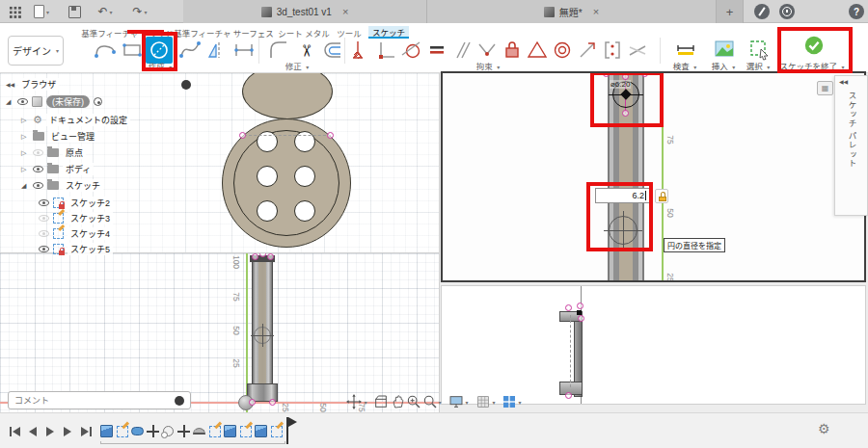  I want to click on polygon-constraint-icon, so click(537, 50).